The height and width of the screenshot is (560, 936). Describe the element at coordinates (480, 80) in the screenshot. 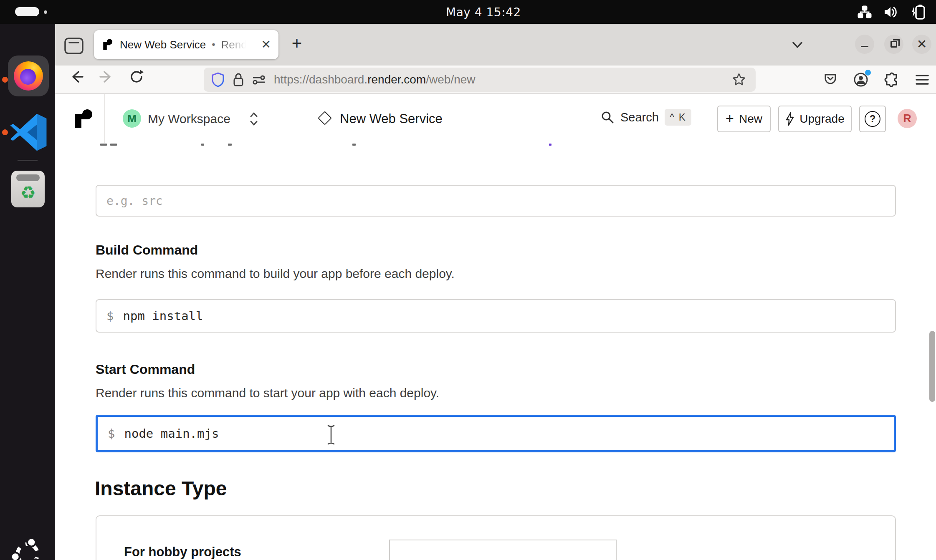

I see `url-bar: https://dashboard.render.com/web/new` at that location.